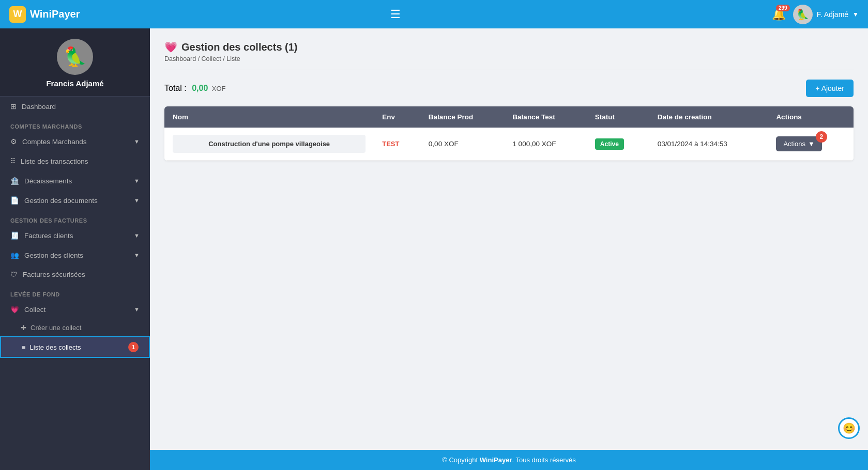  What do you see at coordinates (24, 347) in the screenshot?
I see `list-icon: ≡` at bounding box center [24, 347].